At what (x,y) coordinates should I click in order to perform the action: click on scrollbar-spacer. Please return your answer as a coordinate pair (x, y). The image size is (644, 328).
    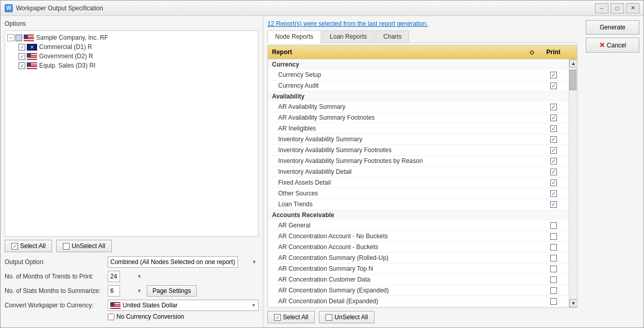
    Looking at the image, I should click on (573, 52).